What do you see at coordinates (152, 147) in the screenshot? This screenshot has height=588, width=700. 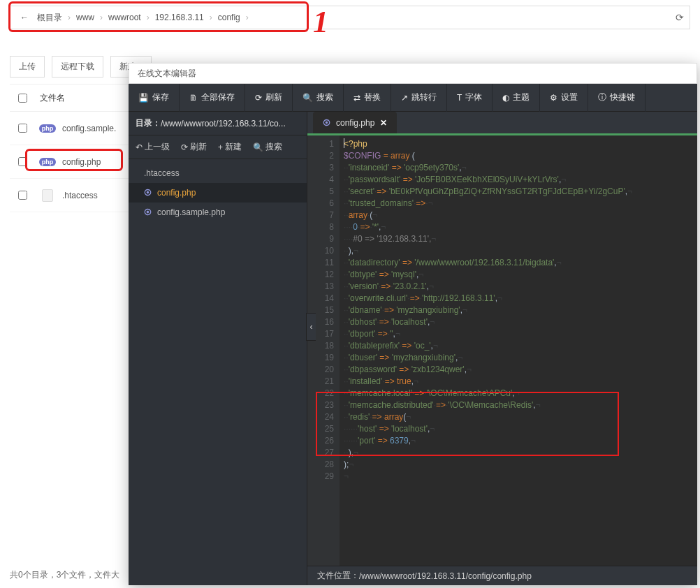 I see `up-level-button: ↶上一级` at bounding box center [152, 147].